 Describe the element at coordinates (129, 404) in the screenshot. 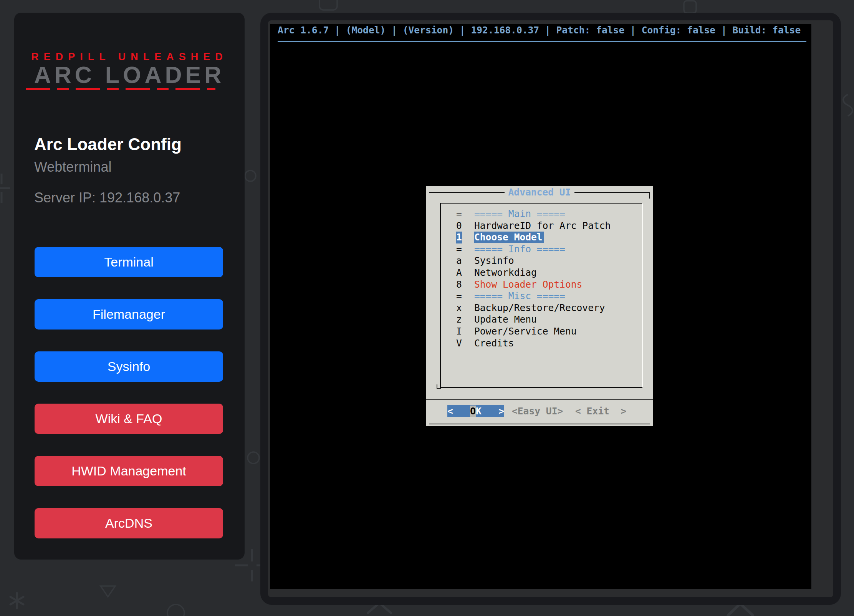

I see `sidebar-buttons: TerminalFilemanagerSysinfoWiki & FAQHWID…` at that location.